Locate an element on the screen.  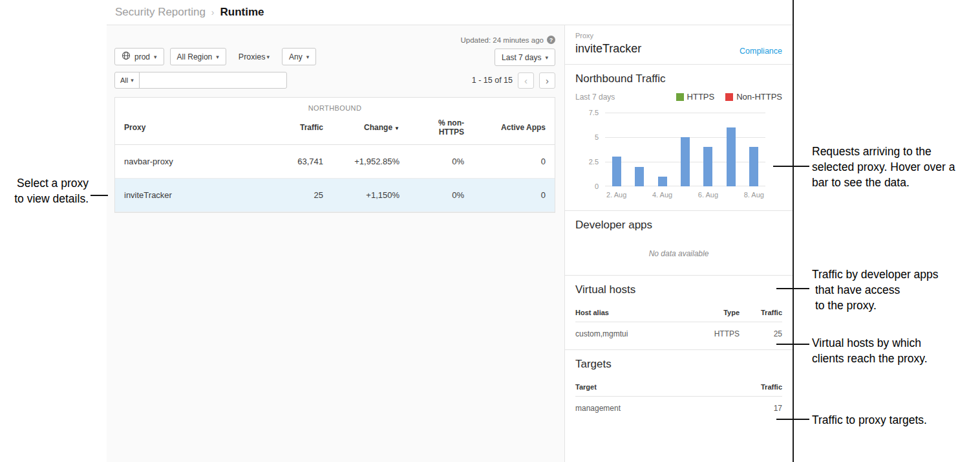
https-legend-label: HTTPS is located at coordinates (701, 97).